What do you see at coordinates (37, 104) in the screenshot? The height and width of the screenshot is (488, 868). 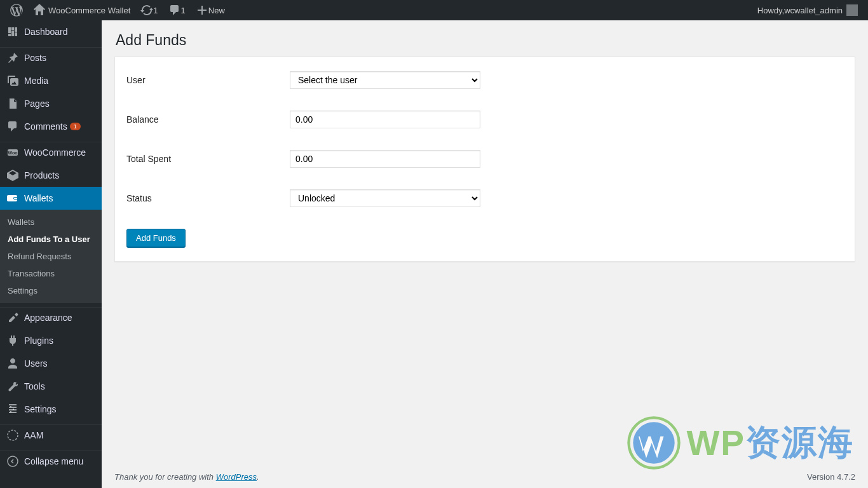 I see `sidebar-item-label: Pages` at bounding box center [37, 104].